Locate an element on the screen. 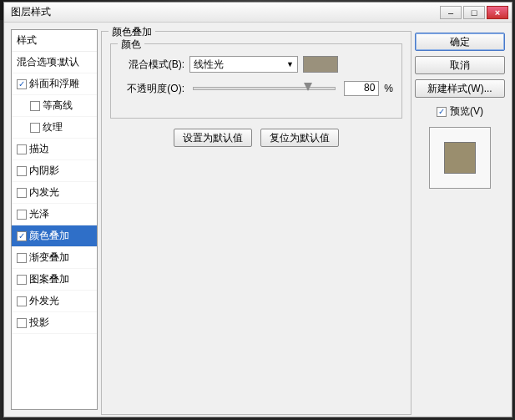  set-default-button: 设置为默认值 is located at coordinates (213, 138).